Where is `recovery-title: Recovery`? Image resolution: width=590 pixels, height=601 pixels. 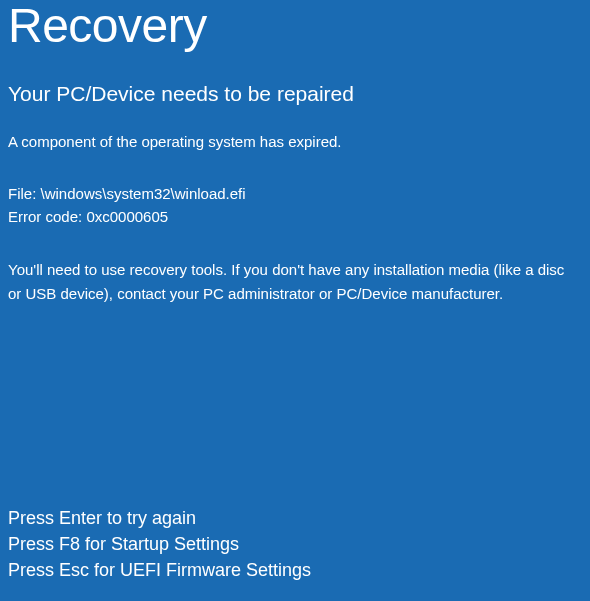
recovery-title: Recovery is located at coordinates (295, 26).